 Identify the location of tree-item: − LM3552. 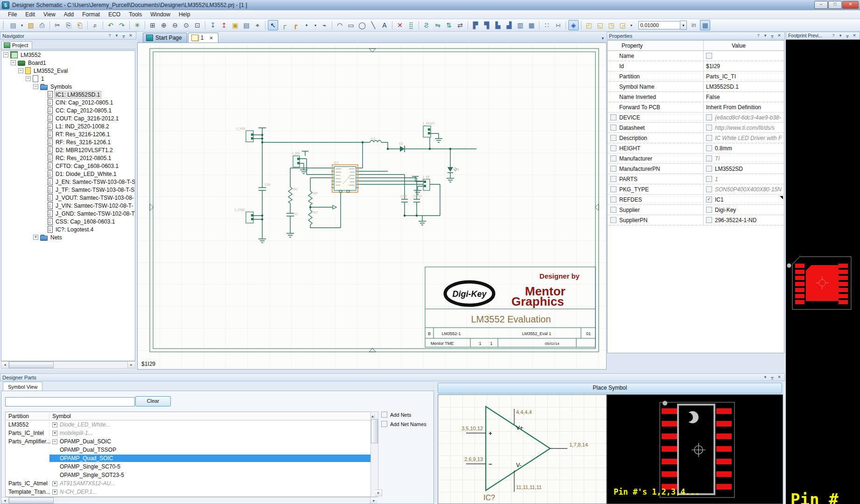
(68, 55).